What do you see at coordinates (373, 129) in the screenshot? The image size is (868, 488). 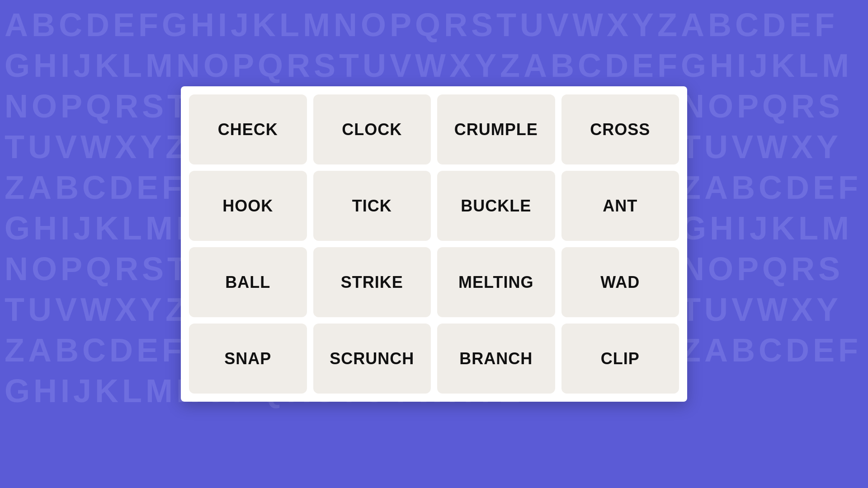 I see `card-clock: CLOCK` at bounding box center [373, 129].